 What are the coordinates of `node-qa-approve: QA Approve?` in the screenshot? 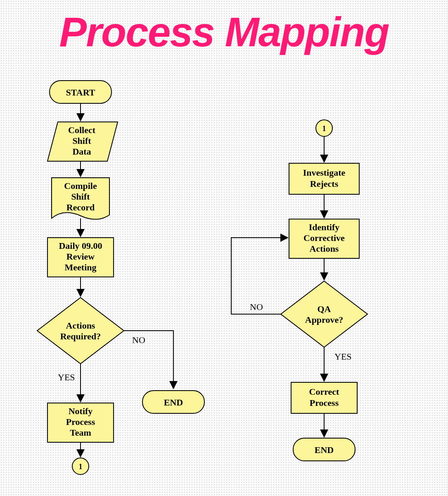 It's located at (324, 314).